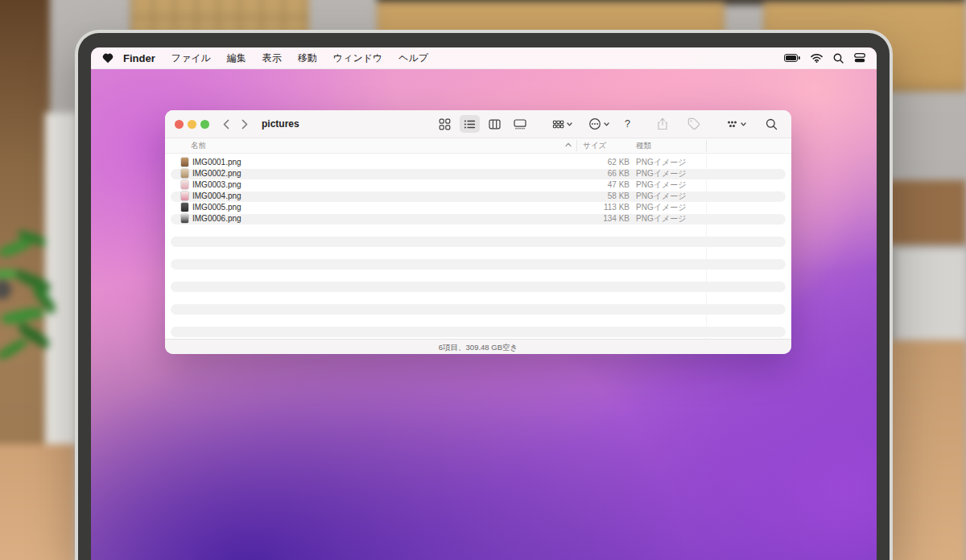 This screenshot has width=966, height=560. I want to click on window-search-button, so click(771, 124).